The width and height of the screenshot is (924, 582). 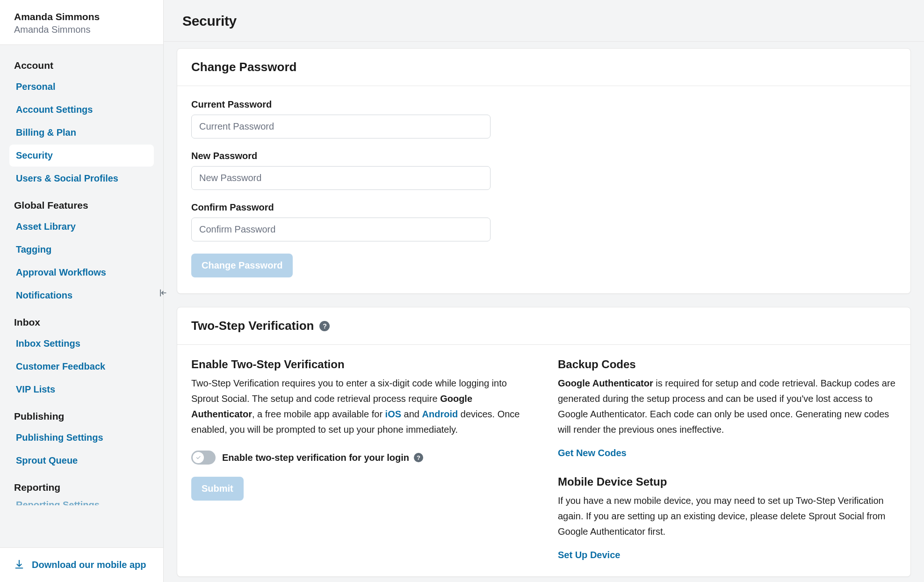 What do you see at coordinates (81, 155) in the screenshot?
I see `sidebar-item-security: Security` at bounding box center [81, 155].